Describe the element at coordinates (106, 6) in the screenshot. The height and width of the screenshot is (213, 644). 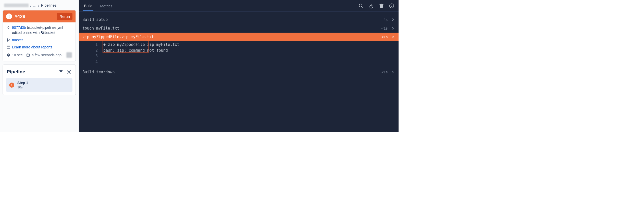
I see `tab-metrics: Metrics` at that location.